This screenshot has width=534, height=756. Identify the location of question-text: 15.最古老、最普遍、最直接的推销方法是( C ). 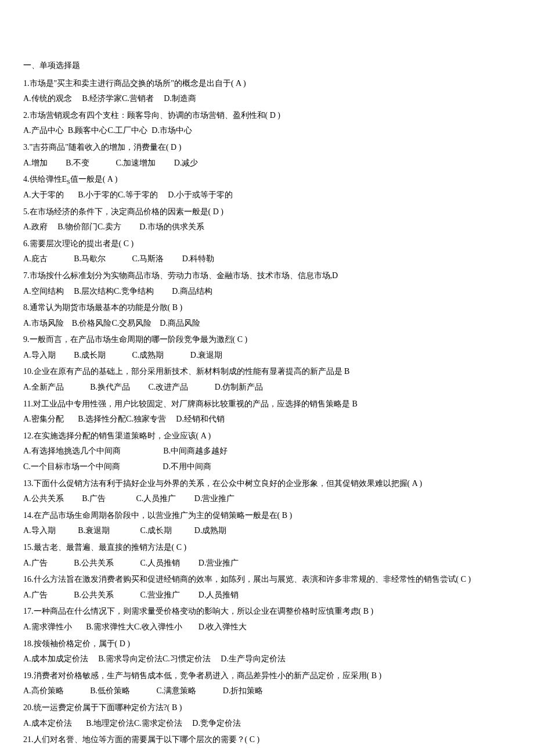
(267, 548).